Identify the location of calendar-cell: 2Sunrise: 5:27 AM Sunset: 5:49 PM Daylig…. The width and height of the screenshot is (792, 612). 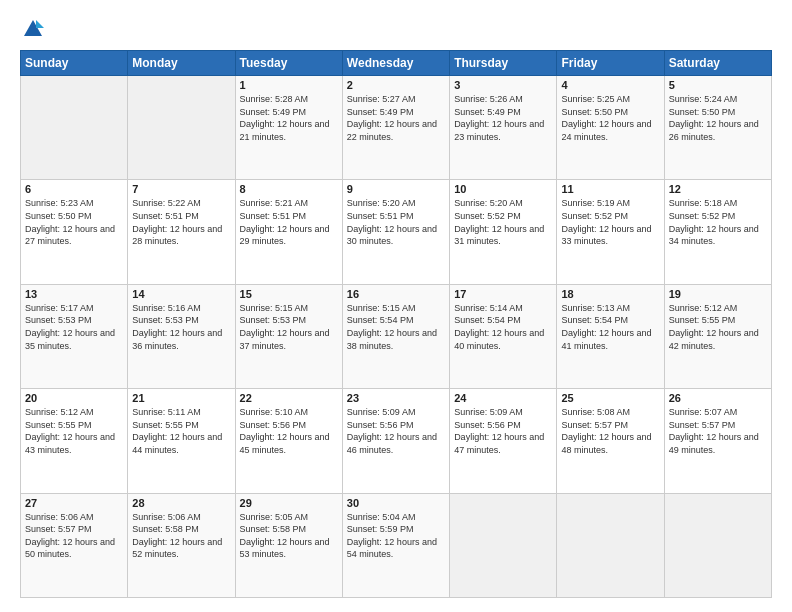
(396, 128).